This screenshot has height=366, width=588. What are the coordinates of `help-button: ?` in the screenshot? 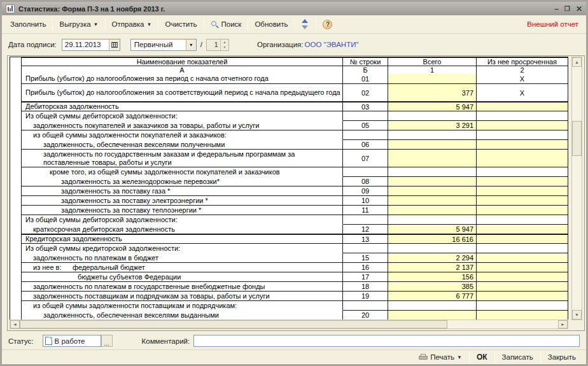 It's located at (327, 24).